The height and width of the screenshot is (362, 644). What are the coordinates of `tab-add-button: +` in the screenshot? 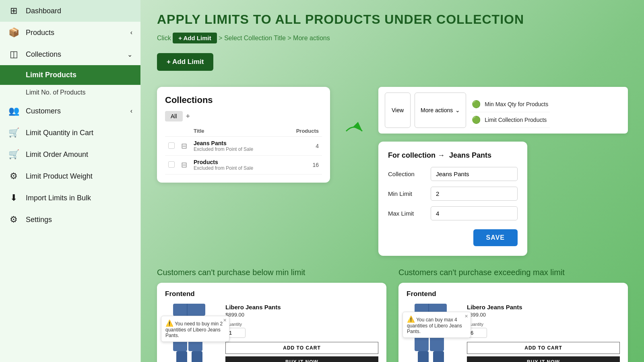 It's located at (188, 117).